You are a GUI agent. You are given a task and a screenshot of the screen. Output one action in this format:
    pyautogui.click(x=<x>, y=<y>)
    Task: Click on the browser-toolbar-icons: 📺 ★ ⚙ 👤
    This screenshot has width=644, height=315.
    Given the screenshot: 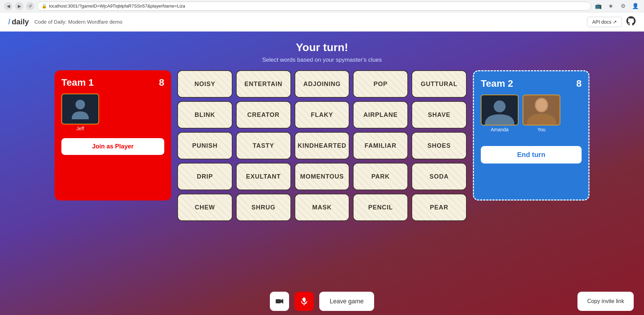 What is the action you would take?
    pyautogui.click(x=617, y=6)
    